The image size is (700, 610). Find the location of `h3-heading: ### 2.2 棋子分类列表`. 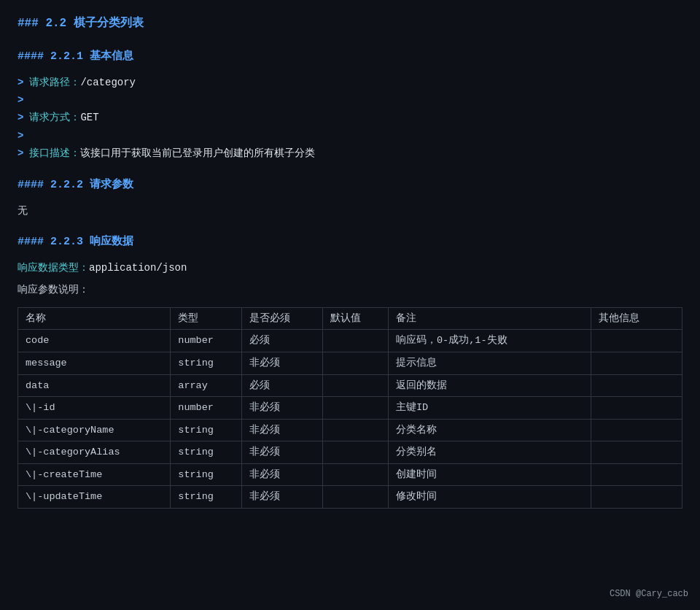

h3-heading: ### 2.2 棋子分类列表 is located at coordinates (350, 24).